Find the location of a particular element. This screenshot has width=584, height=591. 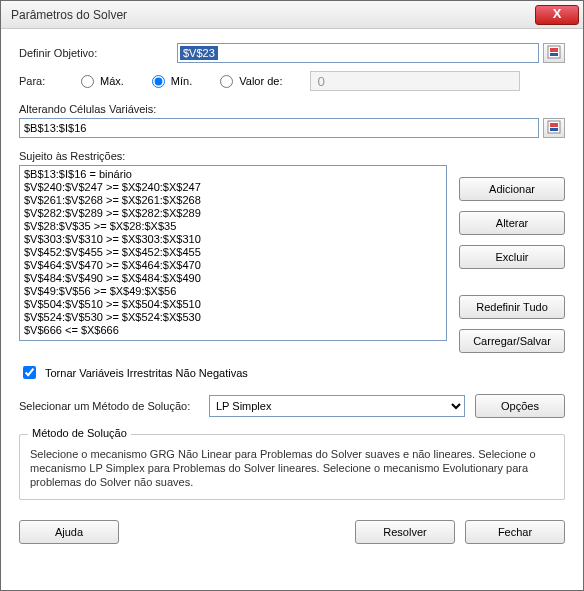

radio-min-input is located at coordinates (158, 82).